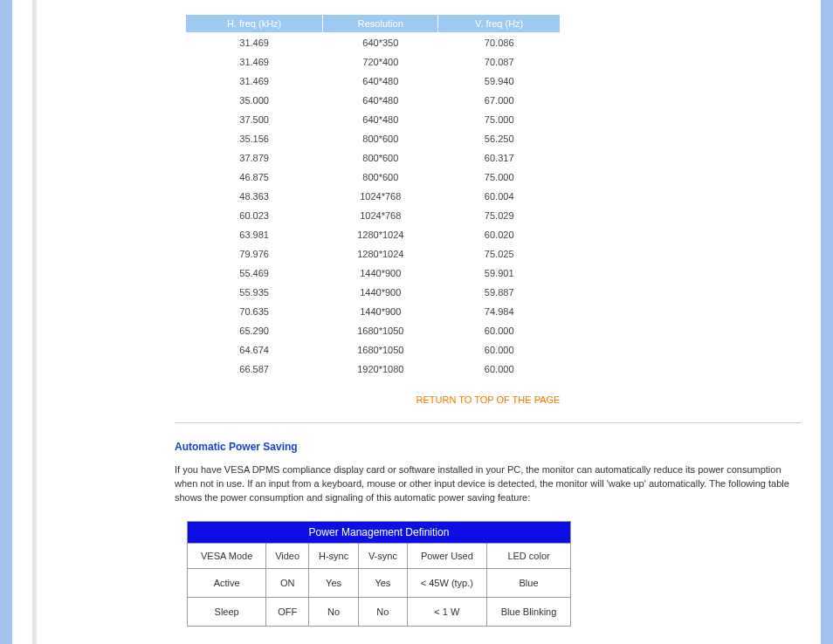 This screenshot has width=833, height=644. Describe the element at coordinates (374, 139) in the screenshot. I see `table-row: 35.156800*60056.250` at that location.